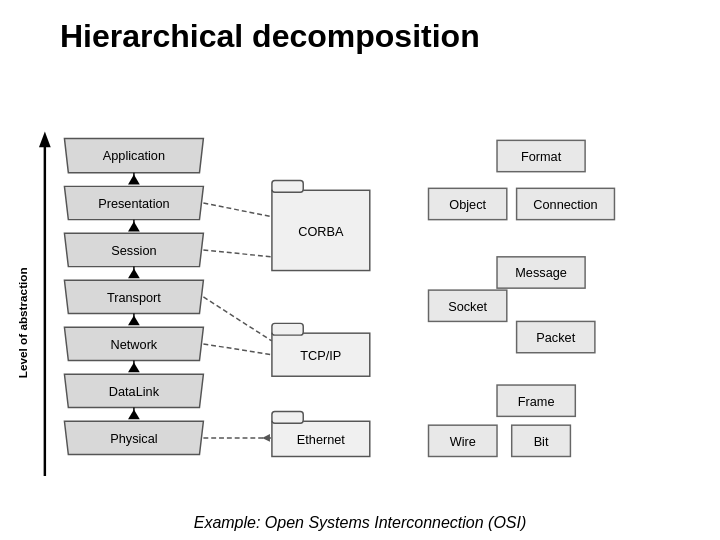 The image size is (720, 540). I want to click on svg-text: Application, so click(134, 156).